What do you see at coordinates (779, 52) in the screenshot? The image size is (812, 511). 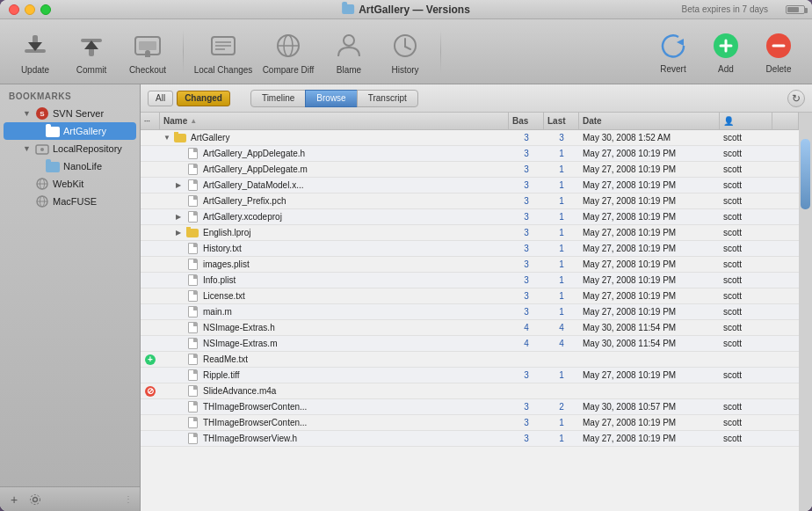 I see `delete-button: Delete` at bounding box center [779, 52].